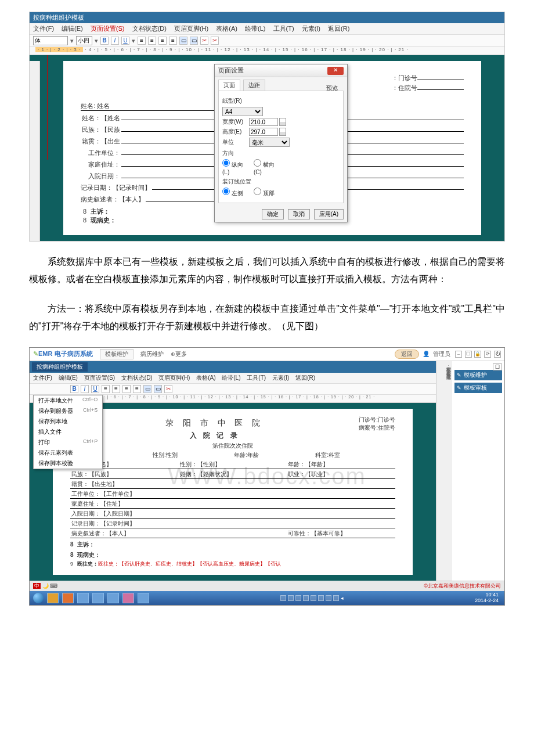 The image size is (534, 756). Describe the element at coordinates (267, 193) in the screenshot. I see `bind-top: 顶部` at that location.